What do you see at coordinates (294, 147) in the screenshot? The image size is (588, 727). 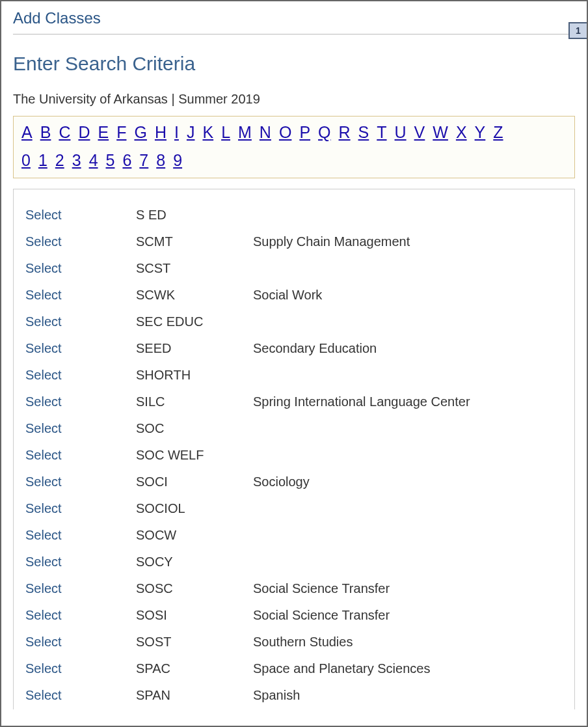 I see `alphabet-filter-box: ABCDEFGHIJKLMNOPQRSTUVWXYZ 0123456789` at bounding box center [294, 147].